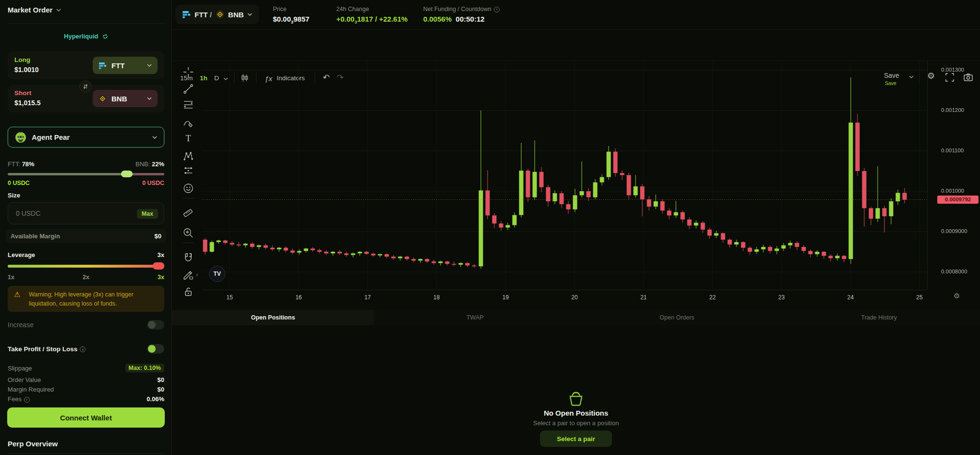 This screenshot has height=455, width=980. Describe the element at coordinates (576, 439) in the screenshot. I see `select-pair-button: Select a pair` at that location.